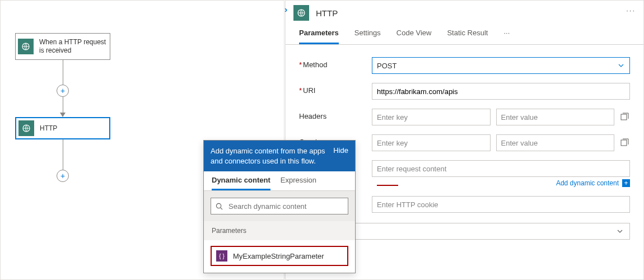 Image resolution: width=644 pixels, height=280 pixels. I want to click on dynamic-content-popup: Add dynamic content from the apps and co…, so click(279, 207).